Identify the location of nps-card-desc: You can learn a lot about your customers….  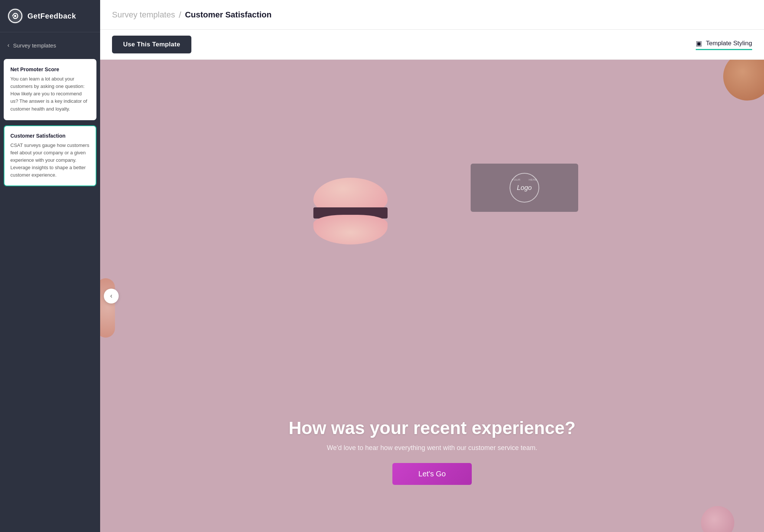
(50, 94).